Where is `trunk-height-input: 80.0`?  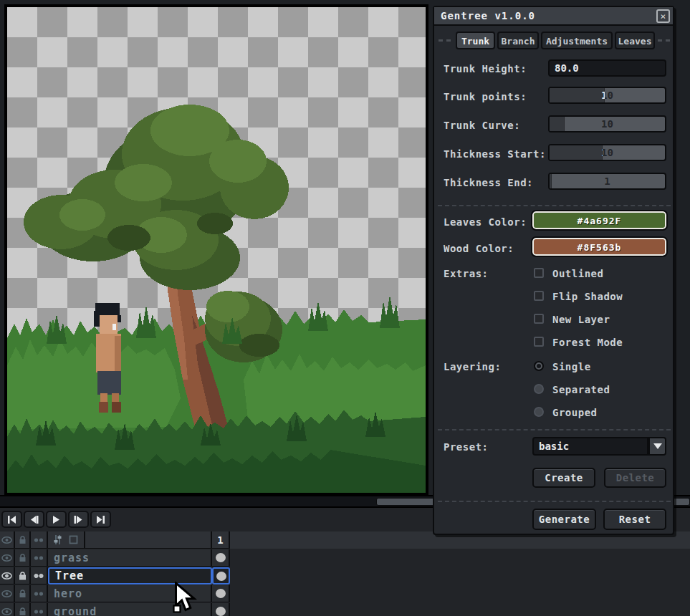
trunk-height-input: 80.0 is located at coordinates (608, 68).